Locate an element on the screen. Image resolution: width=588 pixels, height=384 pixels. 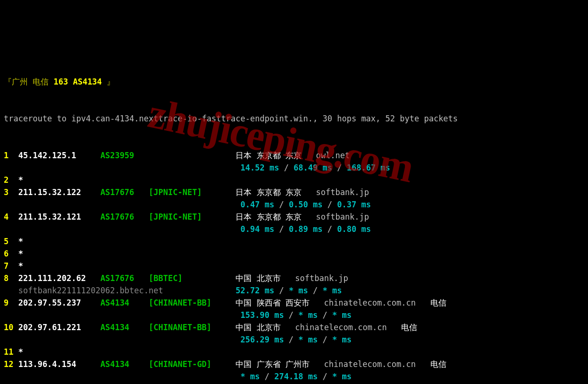
hop-latency-row: x 0.94 ms / 0.89 ms / 0.80 ms is located at coordinates (294, 229).